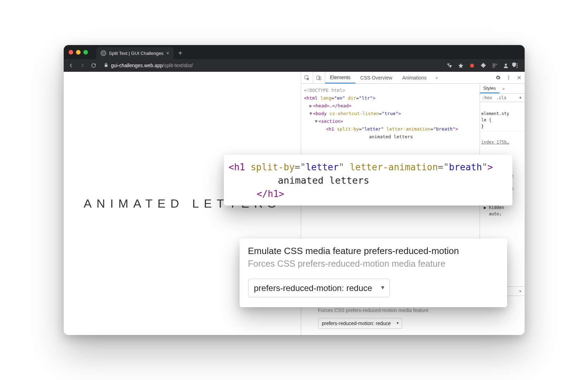 Image resolution: width=588 pixels, height=380 pixels. What do you see at coordinates (391, 137) in the screenshot?
I see `dom-h1-text: animated letters` at bounding box center [391, 137].